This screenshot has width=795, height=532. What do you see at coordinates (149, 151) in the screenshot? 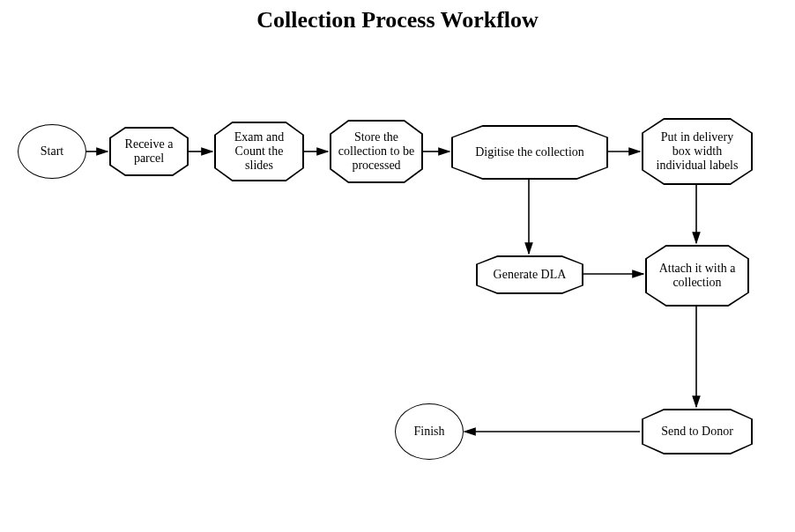
I see `node-receive: Receive a parcel` at bounding box center [149, 151].